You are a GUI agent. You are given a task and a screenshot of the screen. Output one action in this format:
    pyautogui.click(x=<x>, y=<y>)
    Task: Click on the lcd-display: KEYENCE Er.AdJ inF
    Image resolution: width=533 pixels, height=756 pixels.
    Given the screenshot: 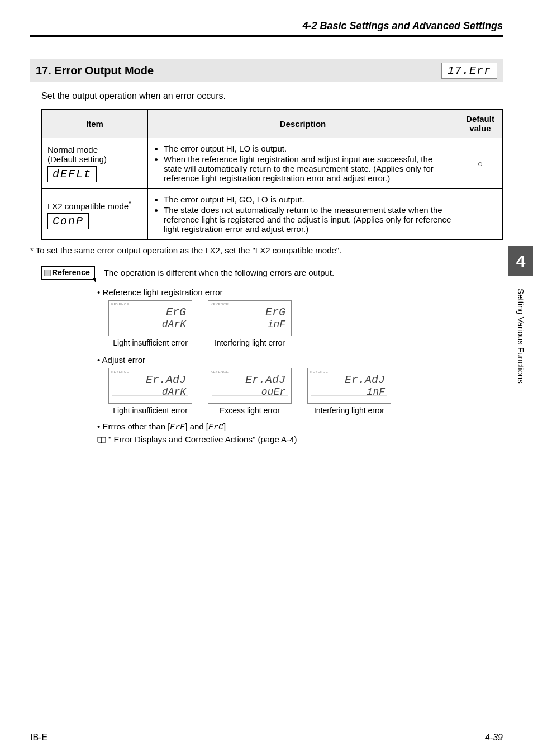 What is the action you would take?
    pyautogui.click(x=349, y=386)
    